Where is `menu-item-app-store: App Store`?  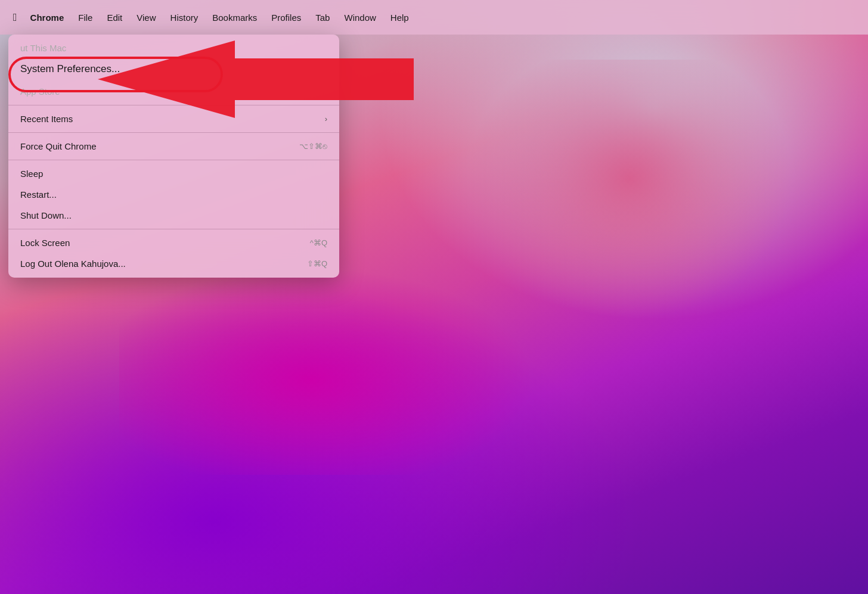 menu-item-app-store: App Store is located at coordinates (174, 92).